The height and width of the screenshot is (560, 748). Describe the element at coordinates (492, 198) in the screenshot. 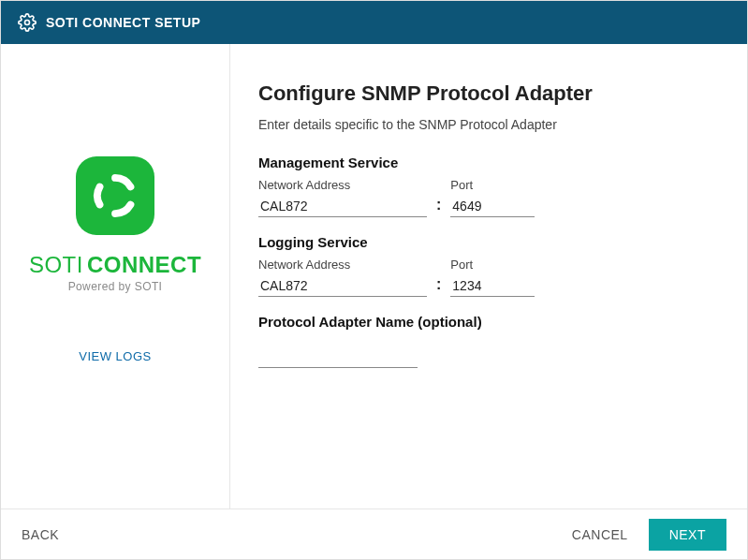

I see `management-port-field: Port` at that location.